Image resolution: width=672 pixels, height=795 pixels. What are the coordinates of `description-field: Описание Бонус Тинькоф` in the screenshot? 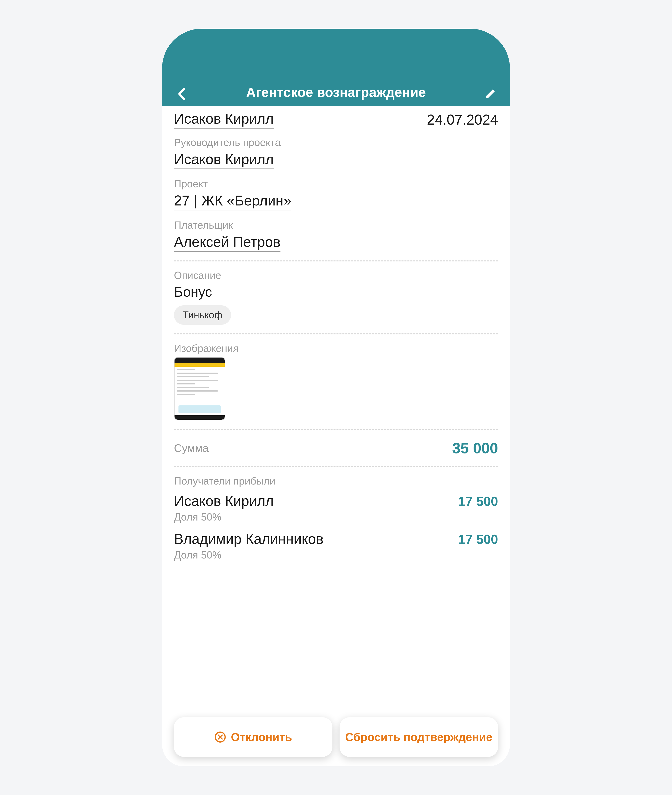 It's located at (336, 297).